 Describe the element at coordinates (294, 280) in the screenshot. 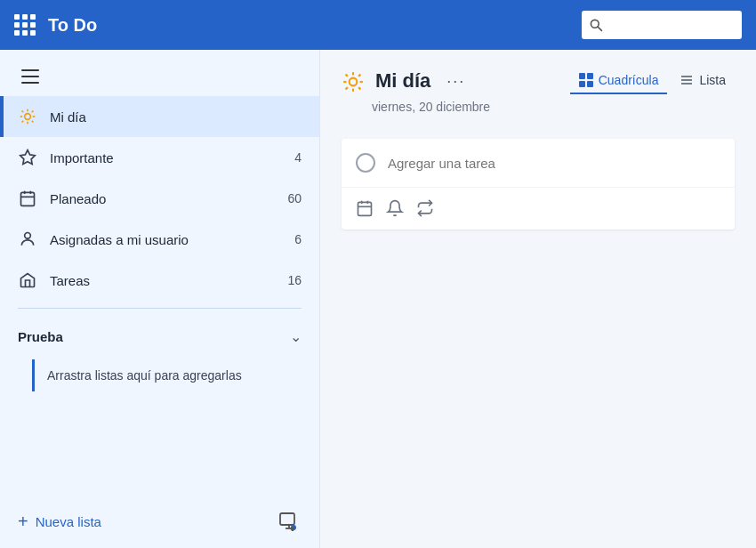

I see `sidebar-item-count-tareas: 16` at that location.